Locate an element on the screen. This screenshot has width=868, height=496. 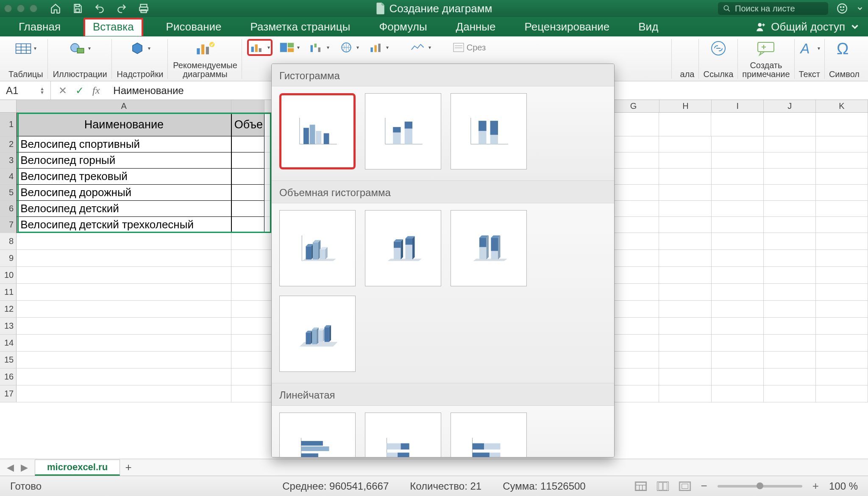
table-row: Велосипед детский трехколесный is located at coordinates (124, 225).